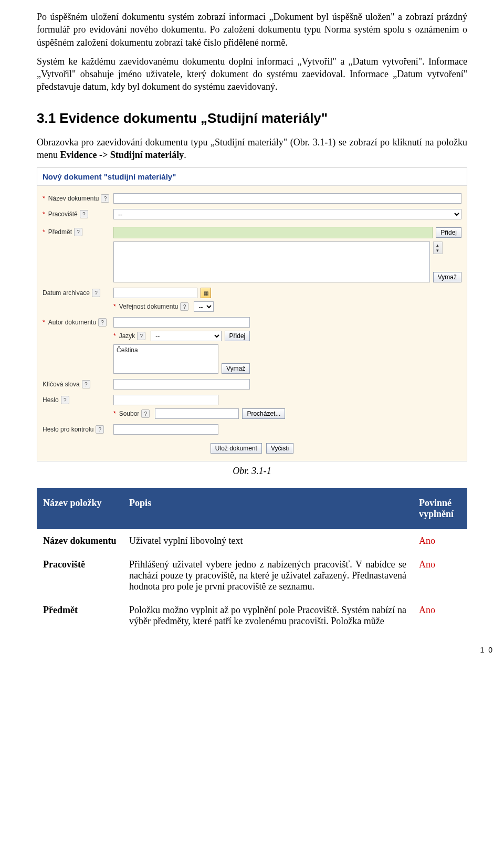 This screenshot has width=504, height=852. I want to click on heslo-kontrola-input, so click(166, 429).